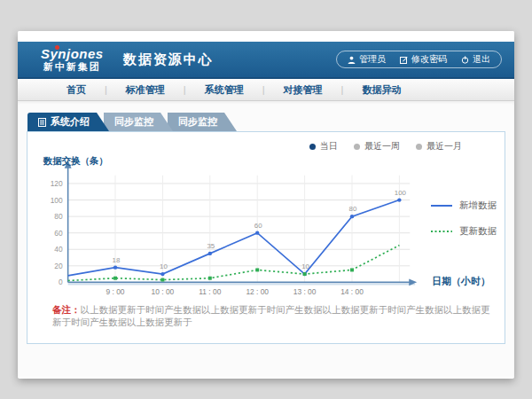 The height and width of the screenshot is (399, 532). Describe the element at coordinates (224, 90) in the screenshot. I see `nav-item-2: 系统管理` at that location.